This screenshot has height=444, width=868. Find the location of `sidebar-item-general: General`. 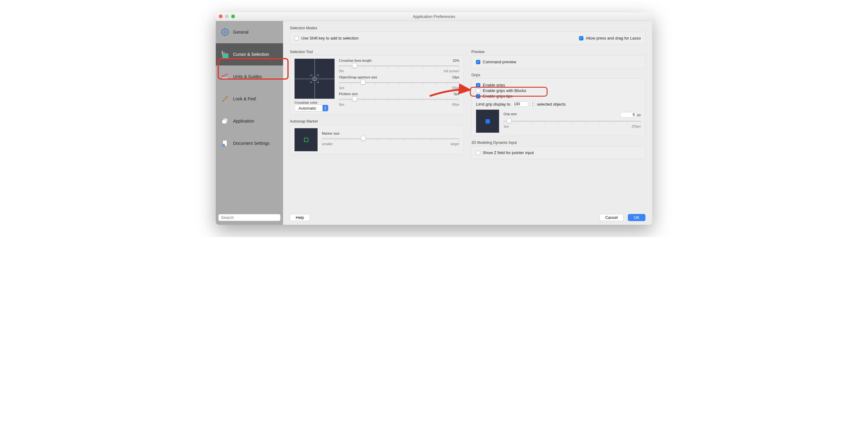

sidebar-item-general: General is located at coordinates (249, 32).